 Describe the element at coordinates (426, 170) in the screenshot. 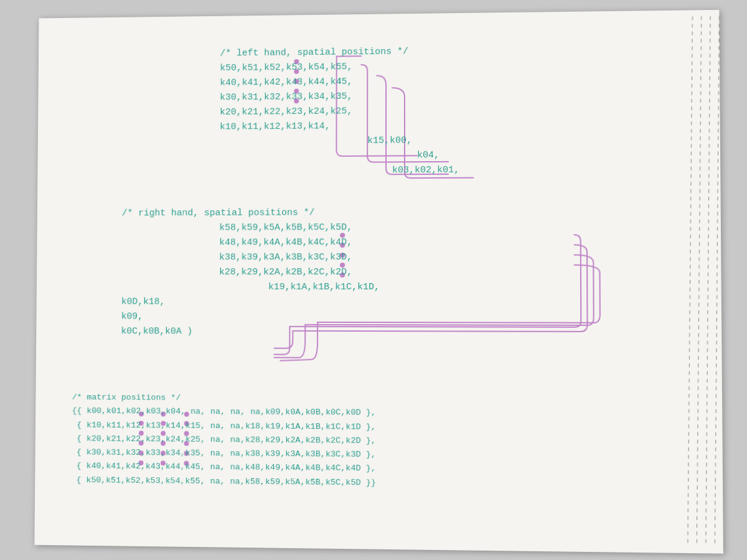

I see `left-hand-row-8: k03,k02,k01,` at that location.